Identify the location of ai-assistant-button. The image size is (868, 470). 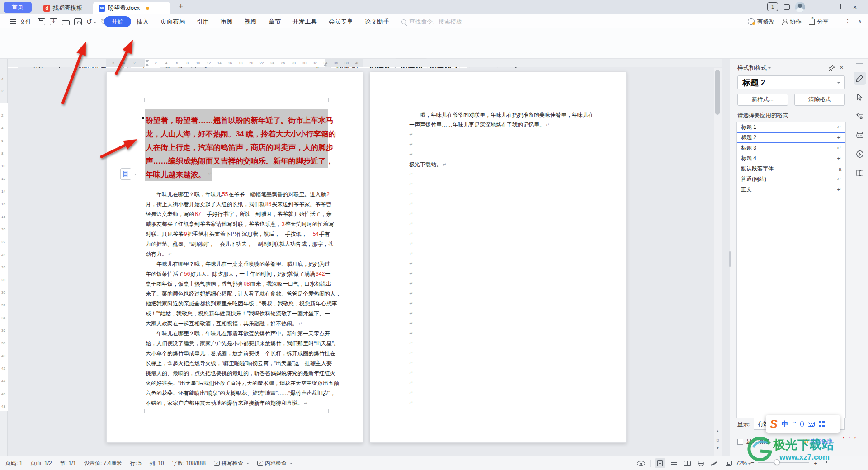
(860, 135).